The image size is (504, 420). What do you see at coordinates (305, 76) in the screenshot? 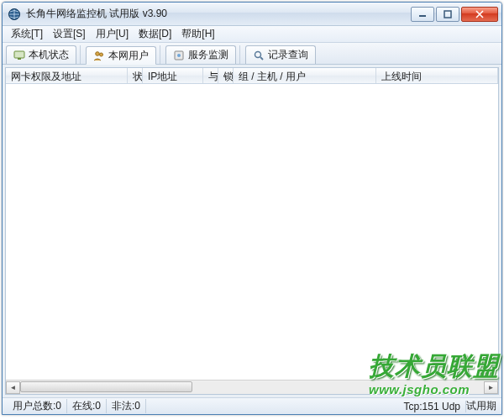
I see `column-header-group: 组 / 主机 / 用户` at bounding box center [305, 76].